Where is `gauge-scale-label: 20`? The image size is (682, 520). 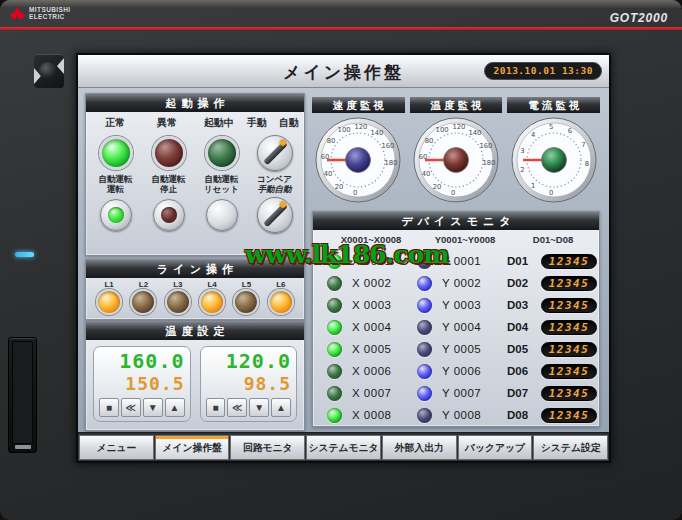 gauge-scale-label: 20 is located at coordinates (438, 187).